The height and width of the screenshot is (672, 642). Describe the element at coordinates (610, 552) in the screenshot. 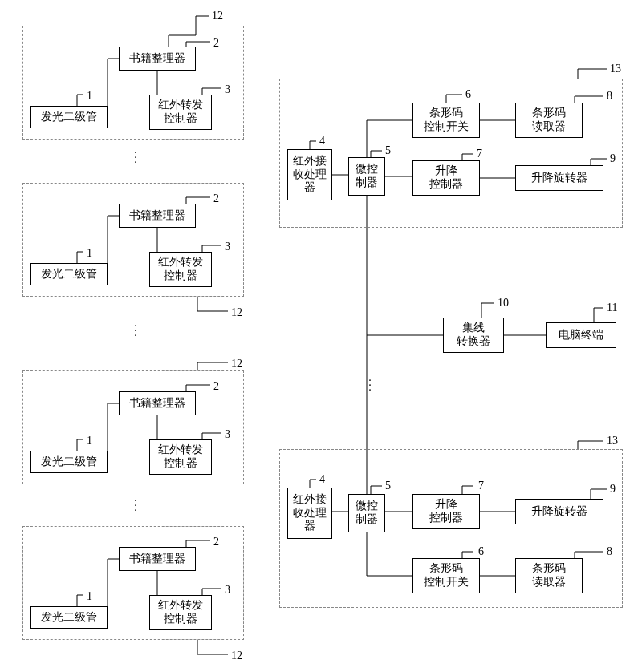

I see `label-8-bottom: 8` at that location.